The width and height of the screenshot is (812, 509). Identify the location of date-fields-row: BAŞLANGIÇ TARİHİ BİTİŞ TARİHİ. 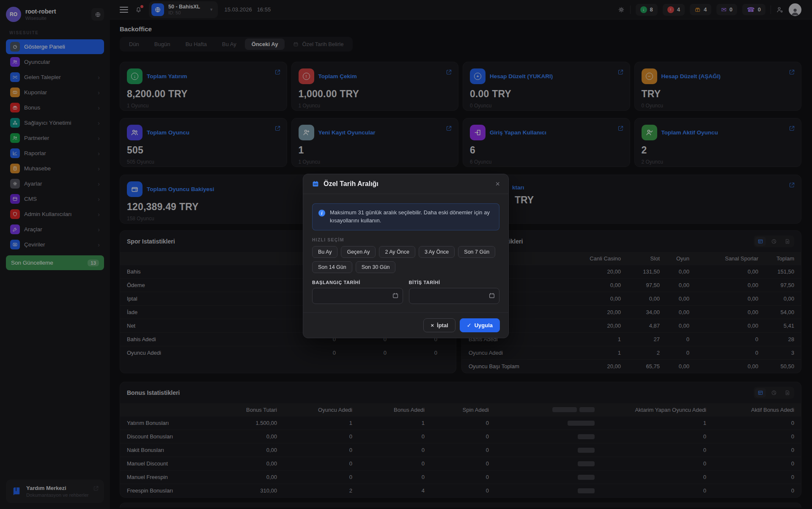
(406, 292).